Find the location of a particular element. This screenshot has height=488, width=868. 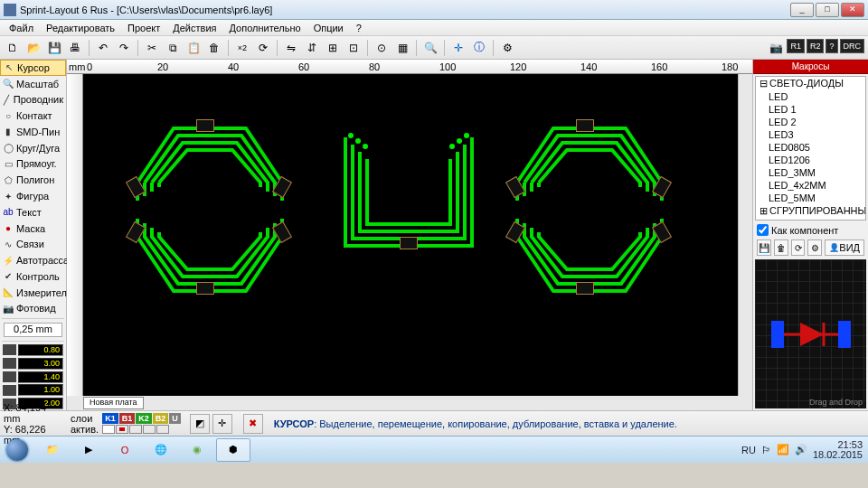

task-android: ◉ is located at coordinates (197, 450).